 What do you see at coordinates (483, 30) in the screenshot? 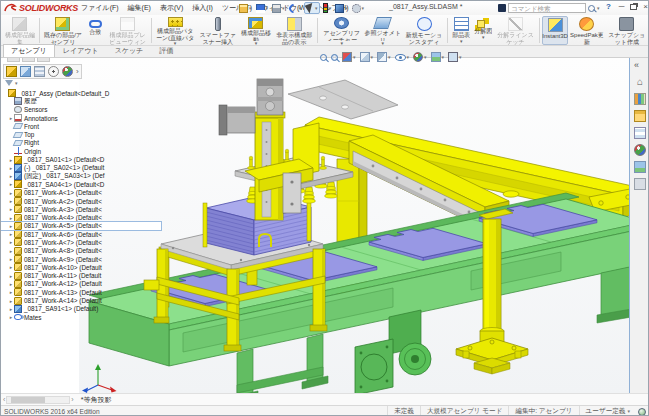
I see `ribbon-button-explode: 分解図▾` at bounding box center [483, 30].